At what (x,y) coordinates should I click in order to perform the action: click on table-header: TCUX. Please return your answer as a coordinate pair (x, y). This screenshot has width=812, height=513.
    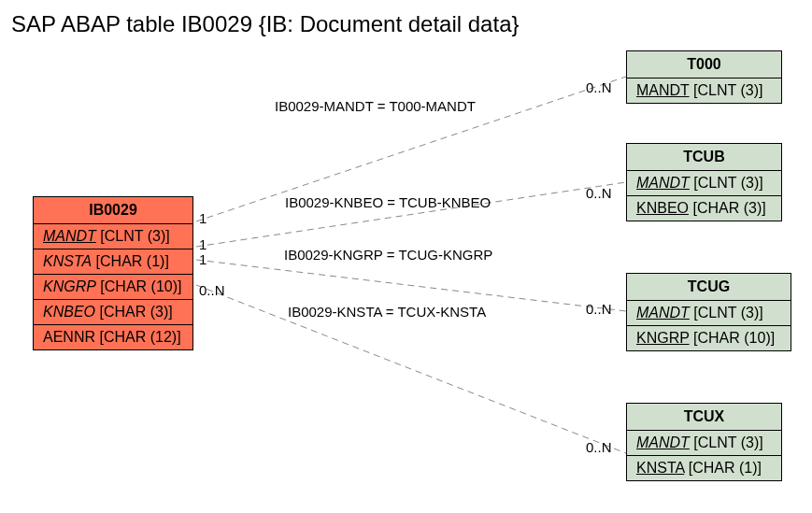
    Looking at the image, I should click on (705, 417).